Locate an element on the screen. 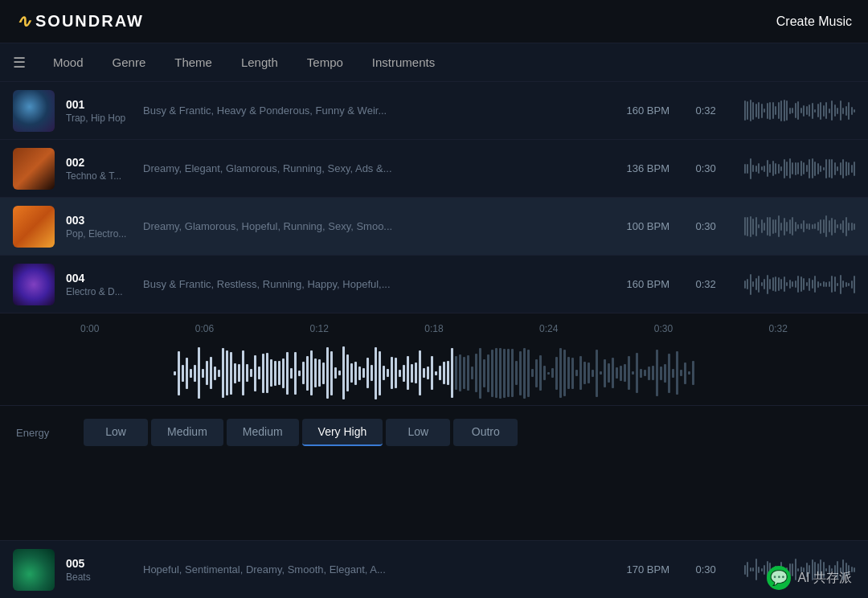  time-marker: 0:00 is located at coordinates (90, 329).